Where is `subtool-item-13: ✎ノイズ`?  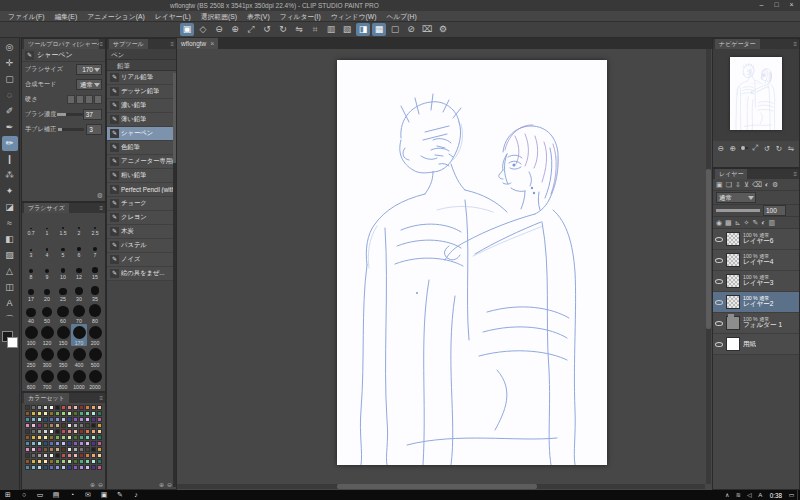 subtool-item-13: ✎ノイズ is located at coordinates (142, 260).